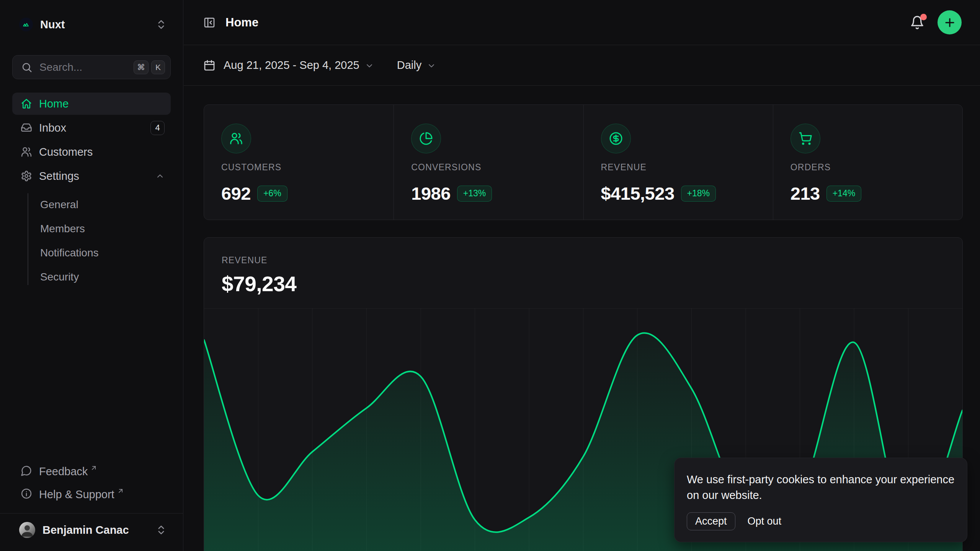 This screenshot has height=551, width=980. I want to click on sidebar-item-settings: Settings, so click(91, 176).